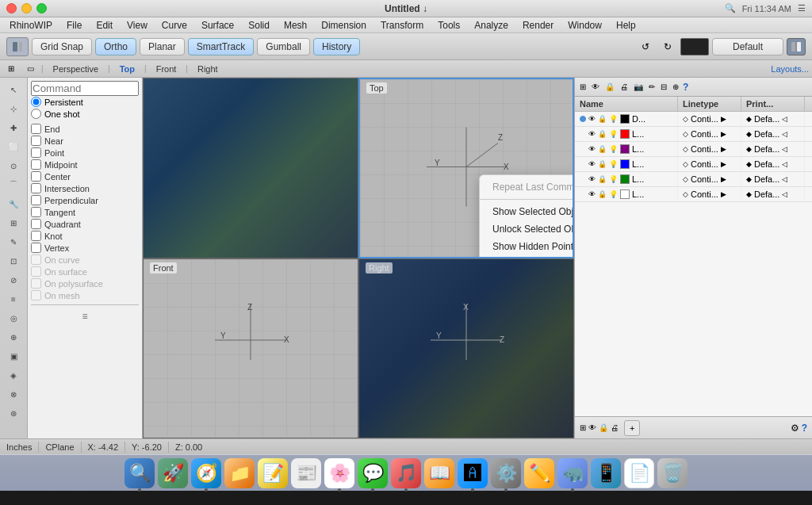 The width and height of the screenshot is (812, 505). What do you see at coordinates (506, 473) in the screenshot?
I see `dock-system-prefs: ⚙️` at bounding box center [506, 473].